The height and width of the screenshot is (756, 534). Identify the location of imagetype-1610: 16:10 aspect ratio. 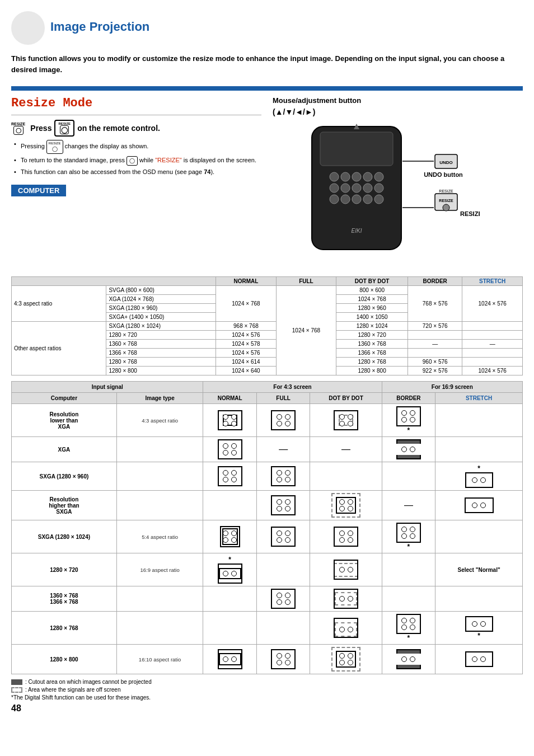
(160, 659).